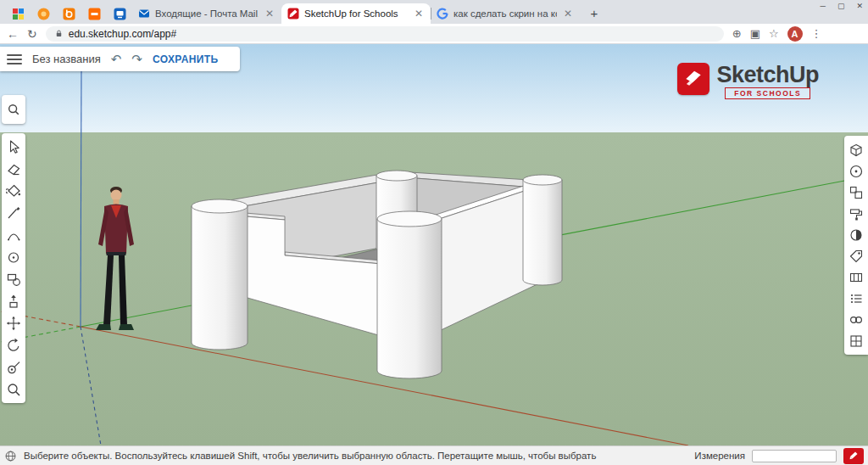 The image size is (868, 465). Describe the element at coordinates (856, 234) in the screenshot. I see `styles-panel` at that location.